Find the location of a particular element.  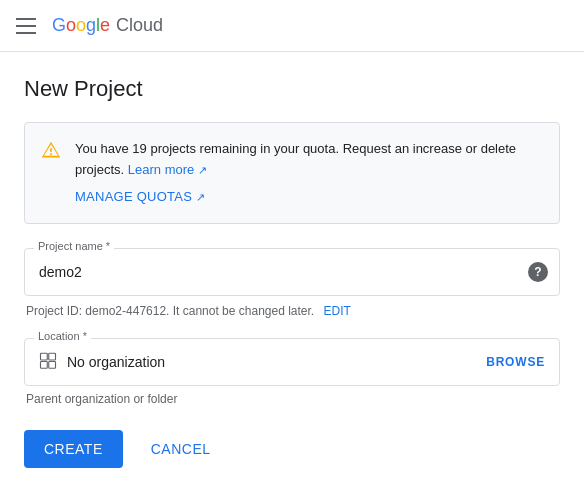

form-buttons: CREATE CANCEL is located at coordinates (292, 449).